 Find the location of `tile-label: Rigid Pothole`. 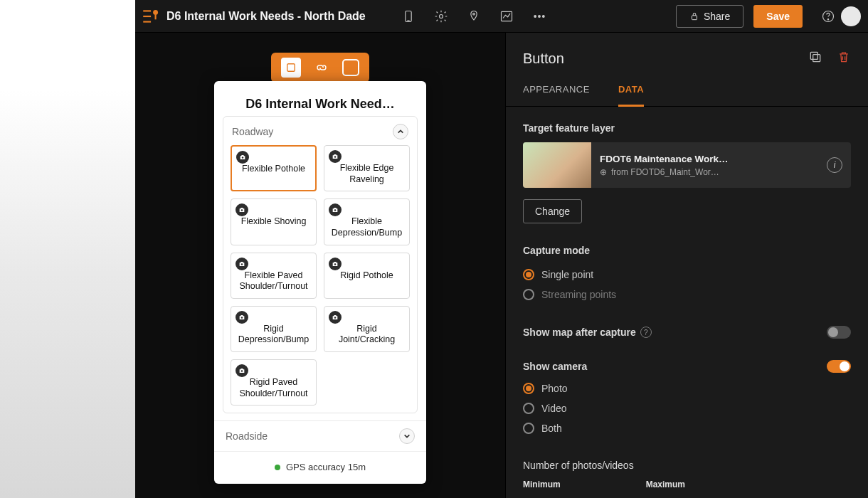

tile-label: Rigid Pothole is located at coordinates (367, 270).